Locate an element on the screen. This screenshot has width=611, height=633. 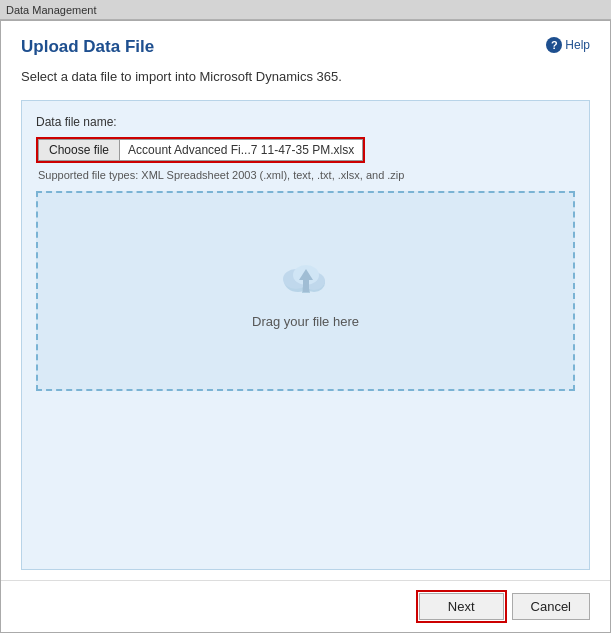
dialog-title: Upload Data File is located at coordinates (88, 47).